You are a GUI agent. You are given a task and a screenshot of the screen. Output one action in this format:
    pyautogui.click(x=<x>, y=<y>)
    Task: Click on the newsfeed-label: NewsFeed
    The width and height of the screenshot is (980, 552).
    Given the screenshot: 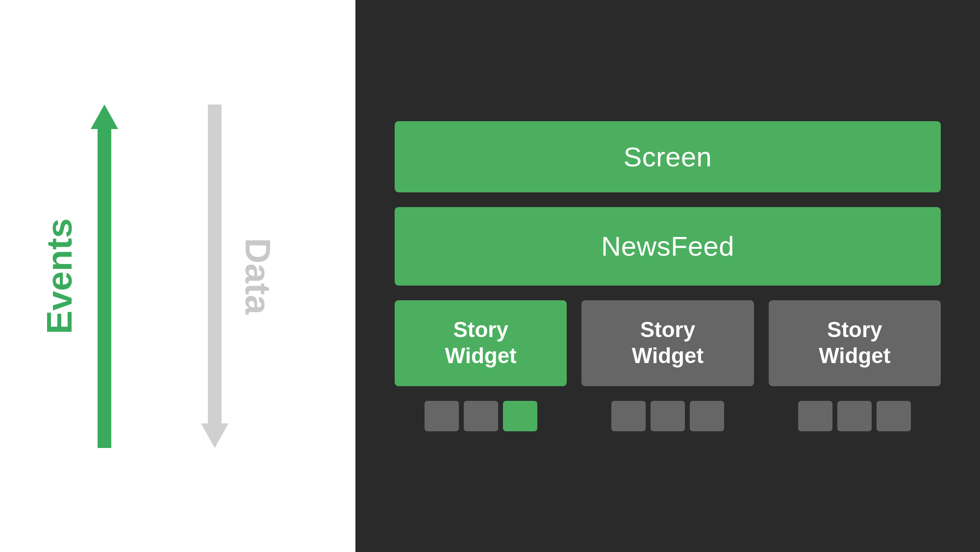 What is the action you would take?
    pyautogui.click(x=668, y=246)
    